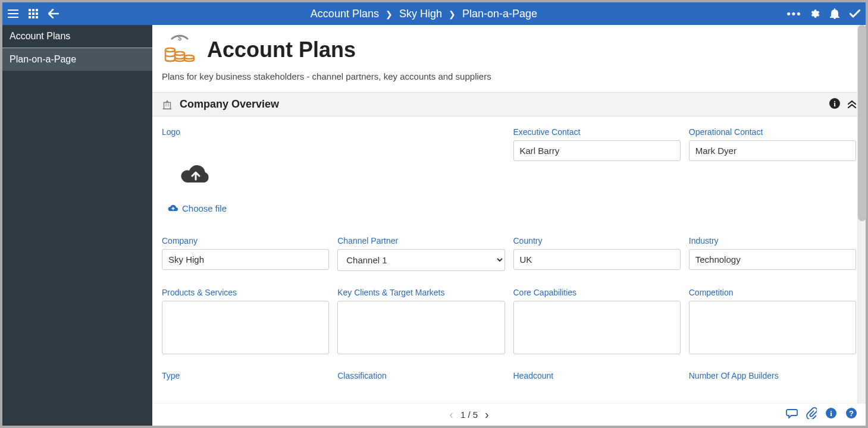  Describe the element at coordinates (281, 50) in the screenshot. I see `page-title: Account Plans` at that location.